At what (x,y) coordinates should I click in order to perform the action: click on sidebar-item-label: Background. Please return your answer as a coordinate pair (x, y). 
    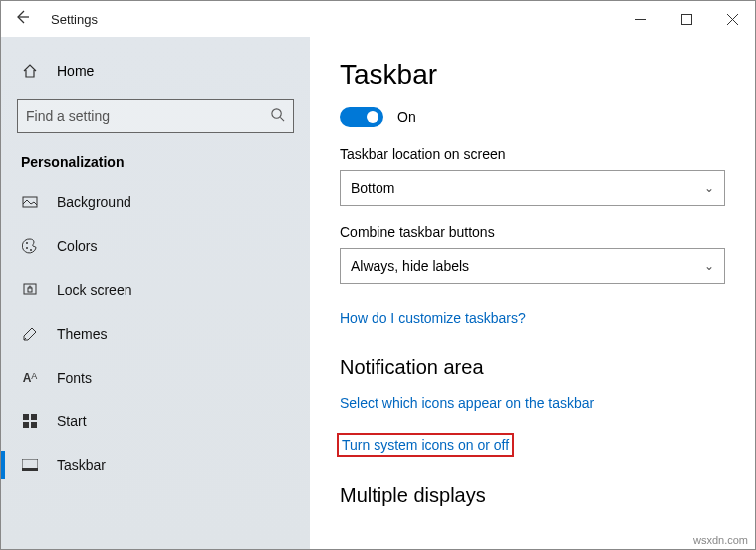
    Looking at the image, I should click on (94, 202).